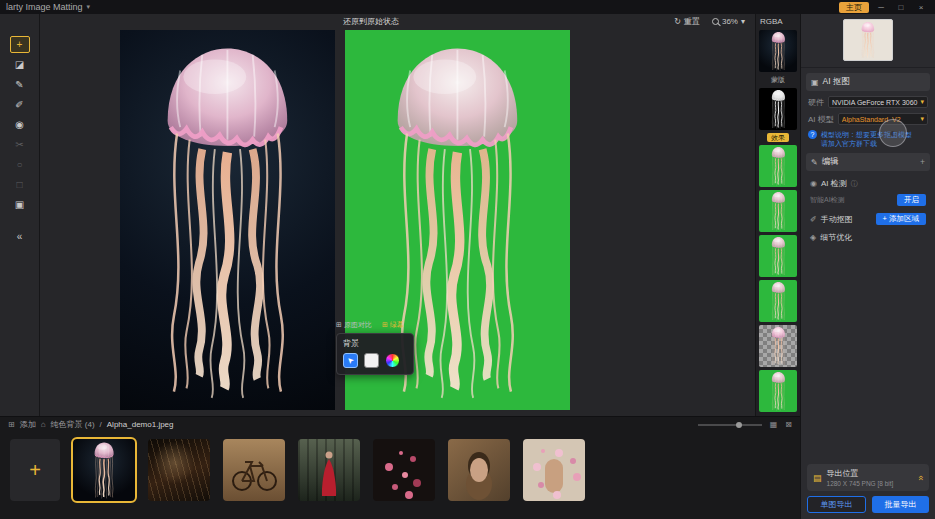 The height and width of the screenshot is (519, 935). I want to click on breadcrumb-folder: 纯色背景 (4), so click(73, 424).